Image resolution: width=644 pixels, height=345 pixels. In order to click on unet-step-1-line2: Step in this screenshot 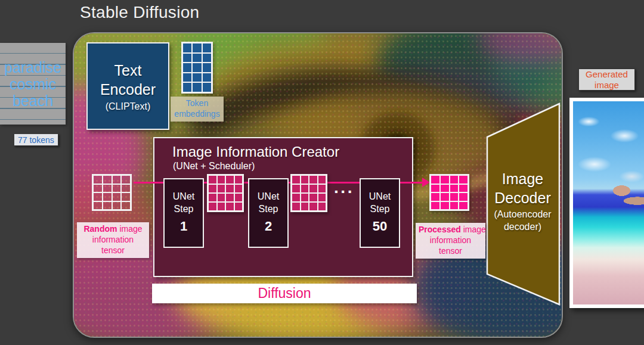, I will do `click(184, 210)`.